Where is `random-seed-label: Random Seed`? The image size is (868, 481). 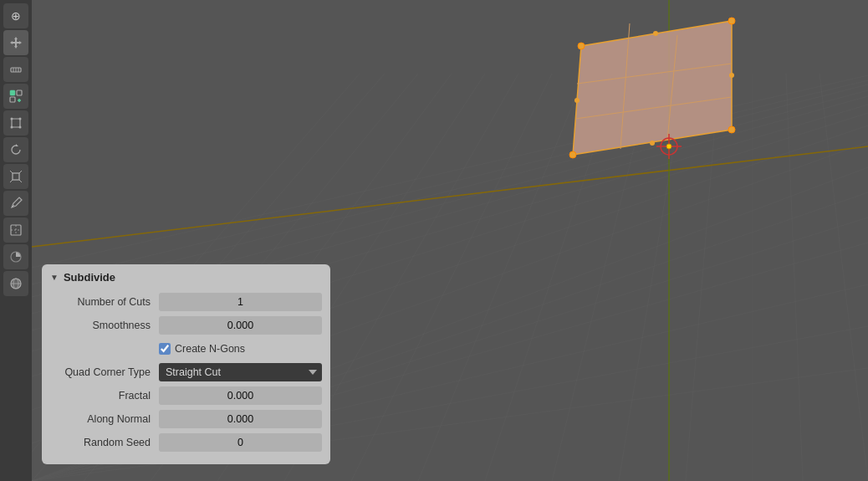
random-seed-label: Random Seed is located at coordinates (105, 443).